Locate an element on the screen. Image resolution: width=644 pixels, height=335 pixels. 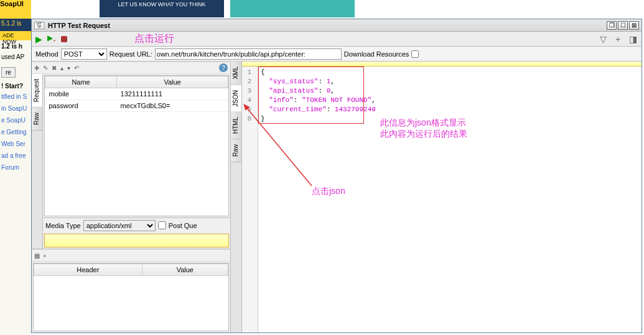
edit-icon: ✎ is located at coordinates (45, 68).